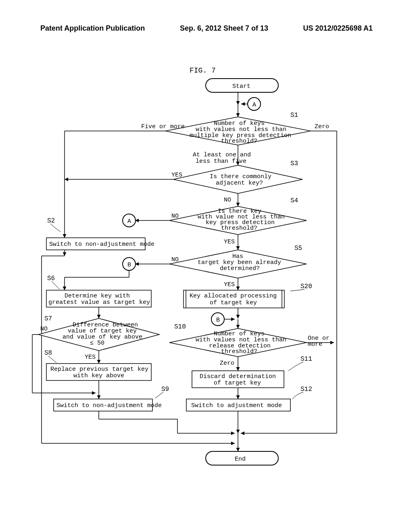 This screenshot has width=413, height=532. I want to click on branch-s7-yes: YES, so click(90, 357).